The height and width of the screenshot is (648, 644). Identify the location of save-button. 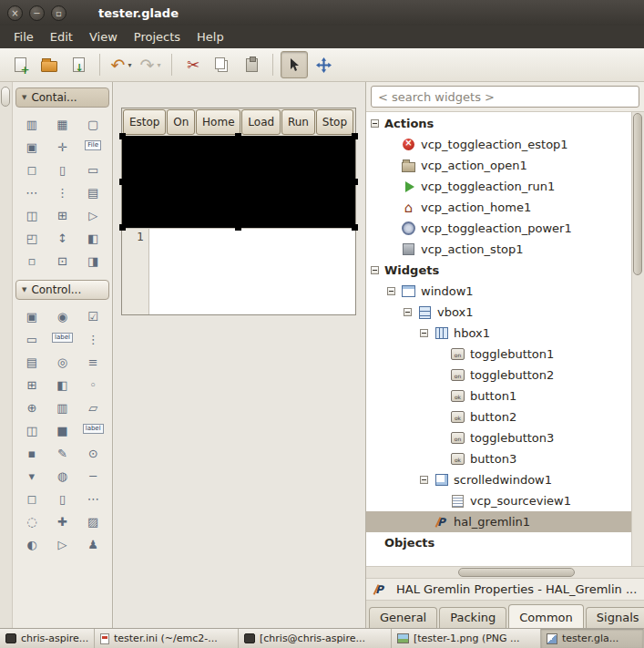
(78, 65).